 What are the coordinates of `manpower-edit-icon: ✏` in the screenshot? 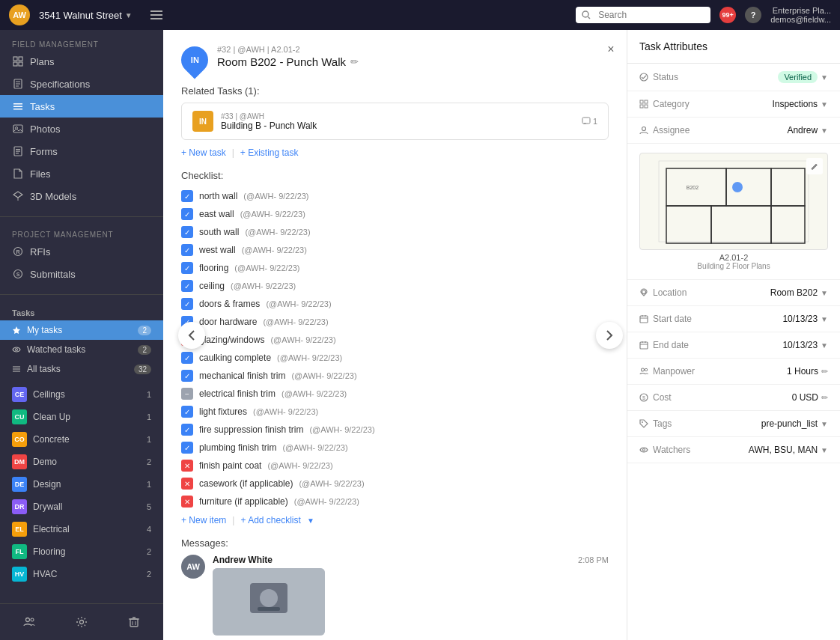 It's located at (825, 371).